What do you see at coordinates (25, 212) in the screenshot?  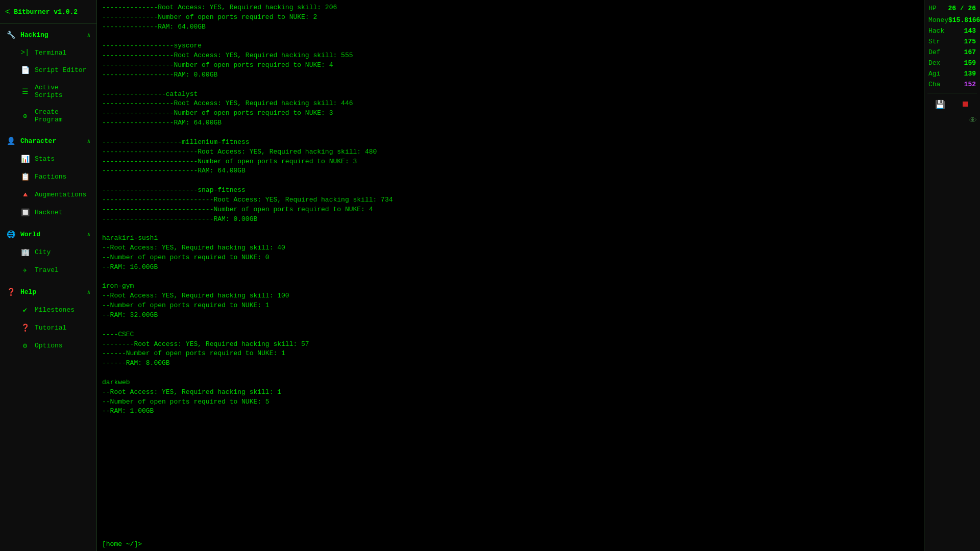 I see `hacknet-icon: 🔲` at bounding box center [25, 212].